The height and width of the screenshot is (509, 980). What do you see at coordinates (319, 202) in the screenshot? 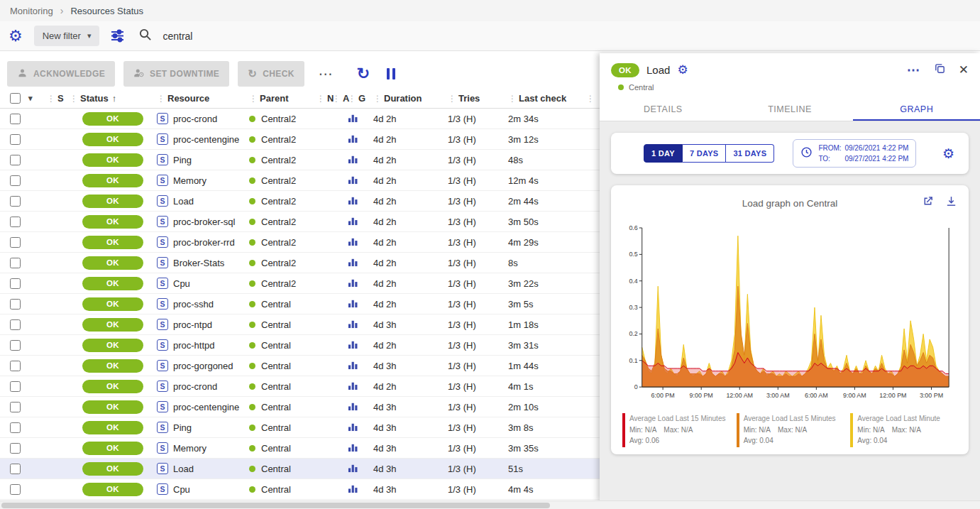
I see `table-row: OK S Load Central2 4d 2h 1/3 (H) 2m 44s` at bounding box center [319, 202].